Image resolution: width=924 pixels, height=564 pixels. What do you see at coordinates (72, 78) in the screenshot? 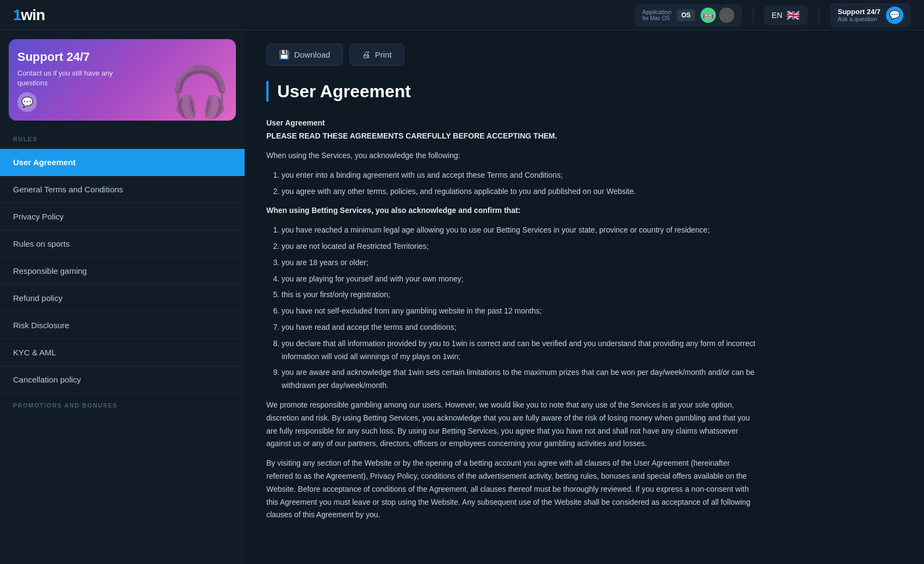
I see `banner-desc: Contact us if you still have any questio…` at bounding box center [72, 78].